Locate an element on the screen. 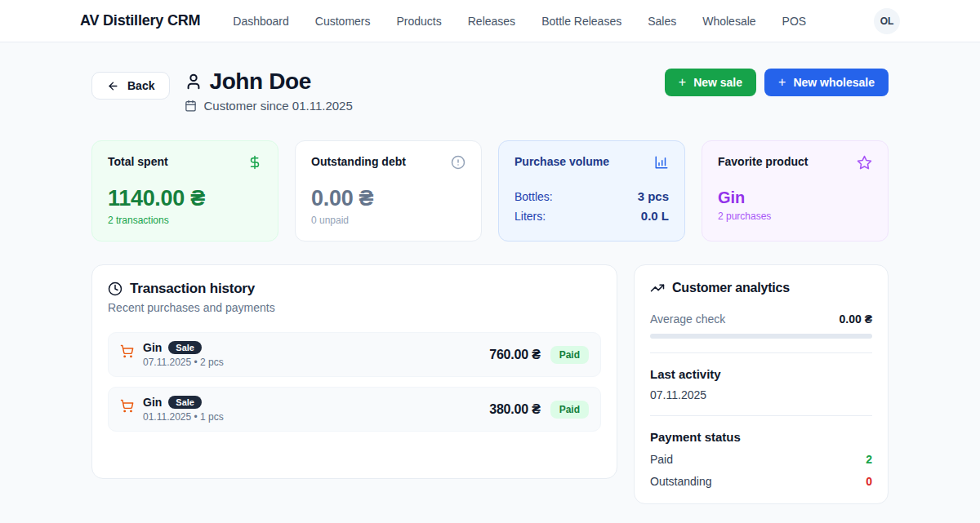 This screenshot has height=523, width=980. nav-item-products: Products is located at coordinates (420, 21).